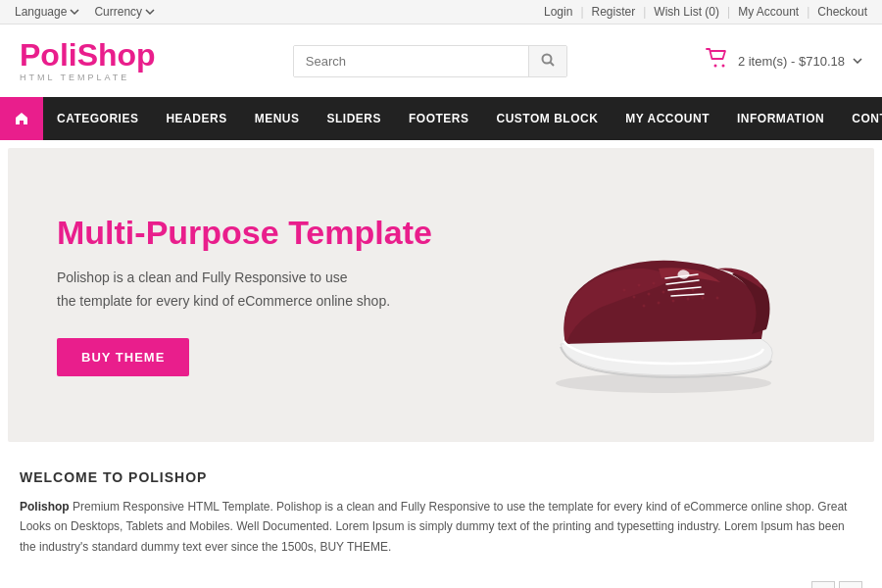 The height and width of the screenshot is (588, 882). What do you see at coordinates (613, 12) in the screenshot?
I see `register-link: Register` at bounding box center [613, 12].